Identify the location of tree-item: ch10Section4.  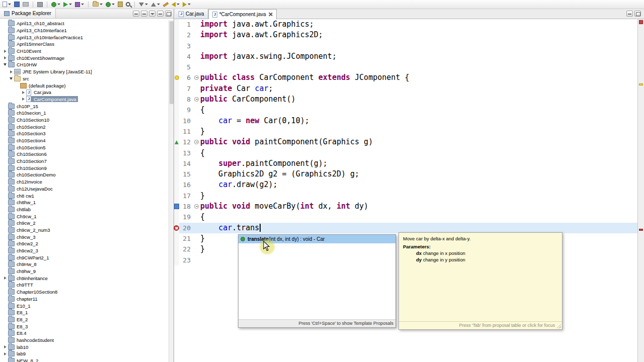
(87, 141).